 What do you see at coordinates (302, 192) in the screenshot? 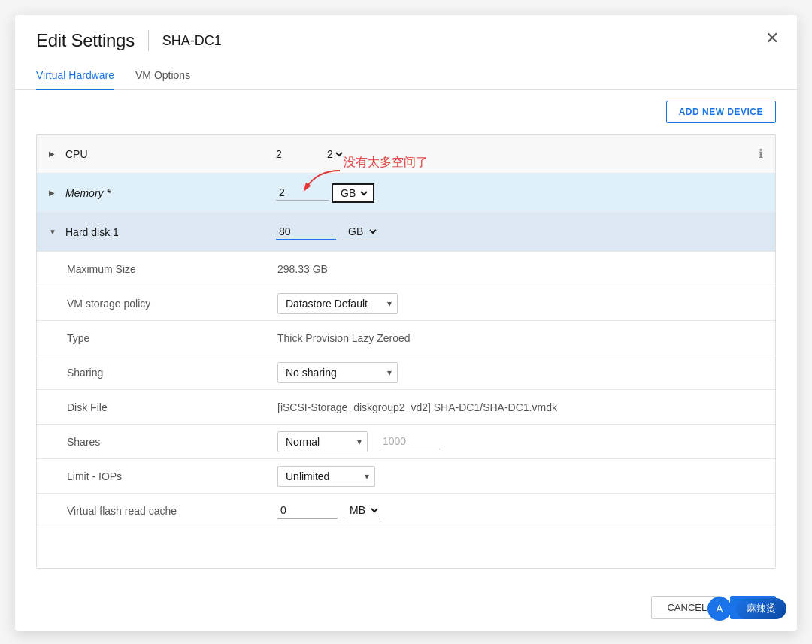
I see `memory-number-input: 2` at bounding box center [302, 192].